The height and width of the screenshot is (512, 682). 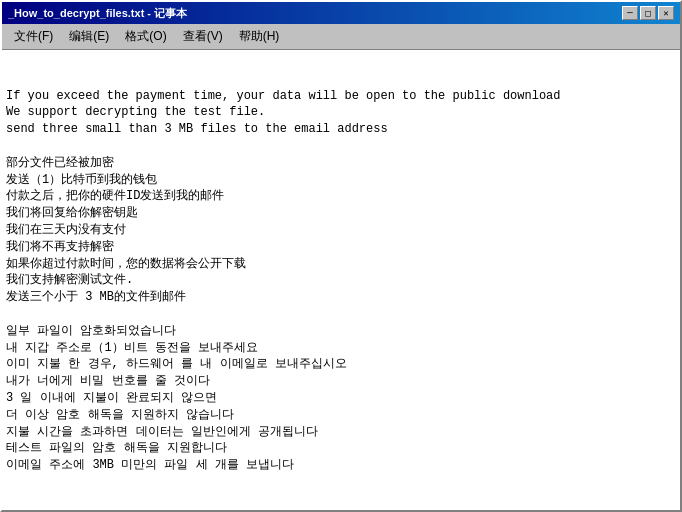 I want to click on menu-edit: 编辑(E), so click(x=89, y=36).